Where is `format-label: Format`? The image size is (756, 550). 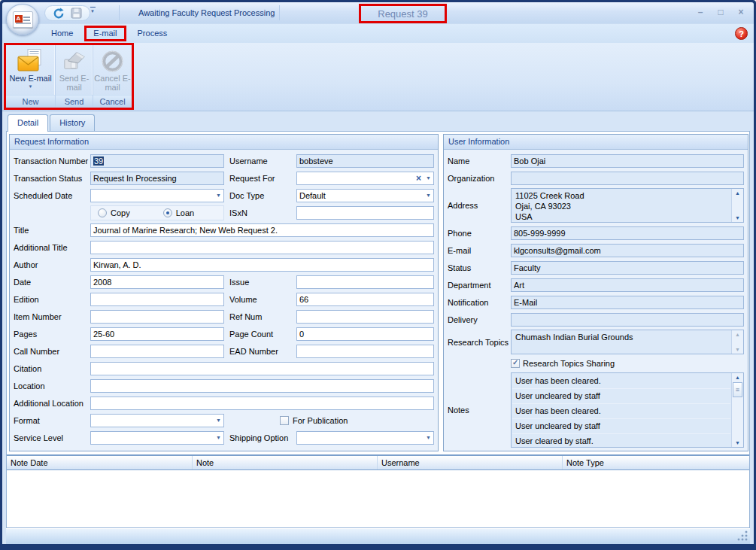 format-label: Format is located at coordinates (52, 421).